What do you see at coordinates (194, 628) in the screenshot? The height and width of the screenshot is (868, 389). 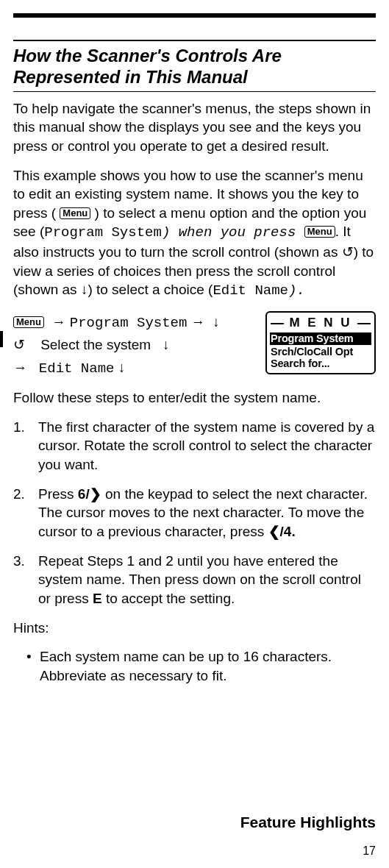 I see `hints-label: Hints:` at bounding box center [194, 628].